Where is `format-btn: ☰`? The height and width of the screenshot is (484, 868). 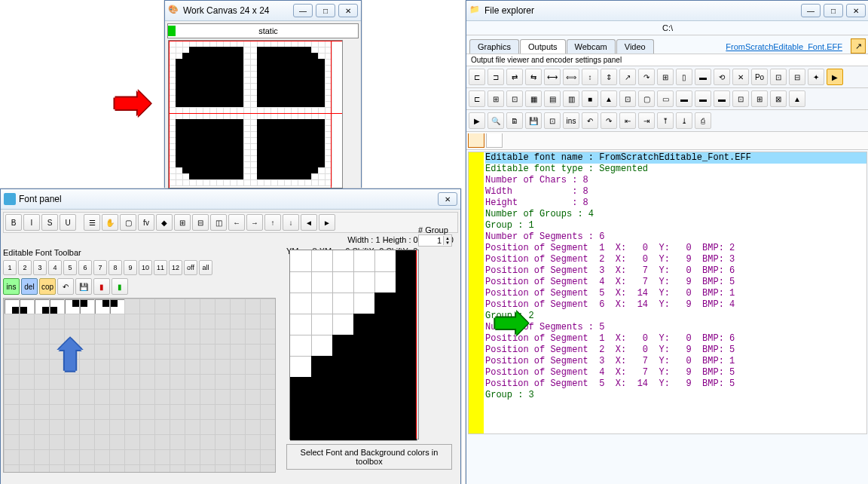 format-btn: ☰ is located at coordinates (92, 222).